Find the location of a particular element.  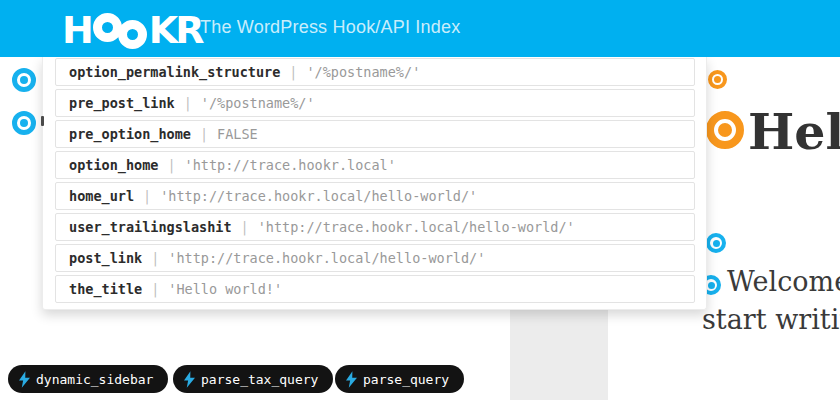

post-body-line: start writing is located at coordinates (771, 320).